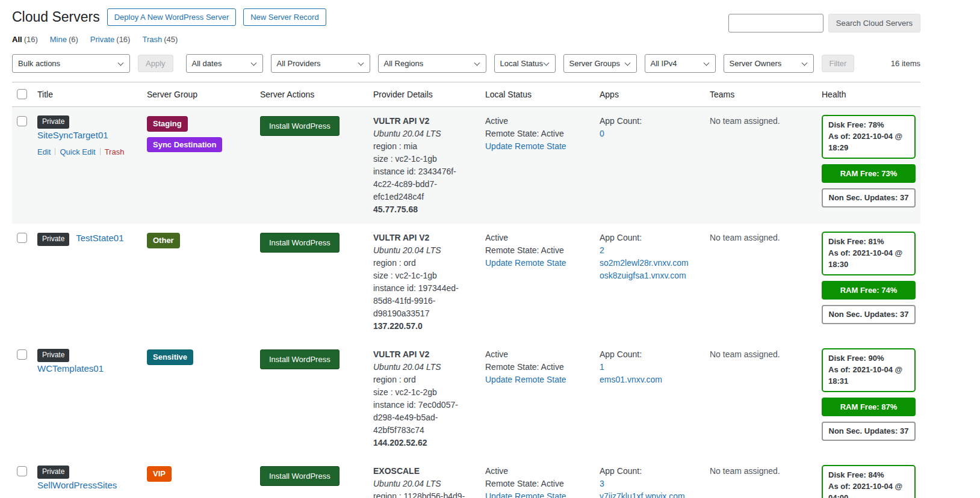  Describe the element at coordinates (25, 40) in the screenshot. I see `tab-all: All(16)` at that location.